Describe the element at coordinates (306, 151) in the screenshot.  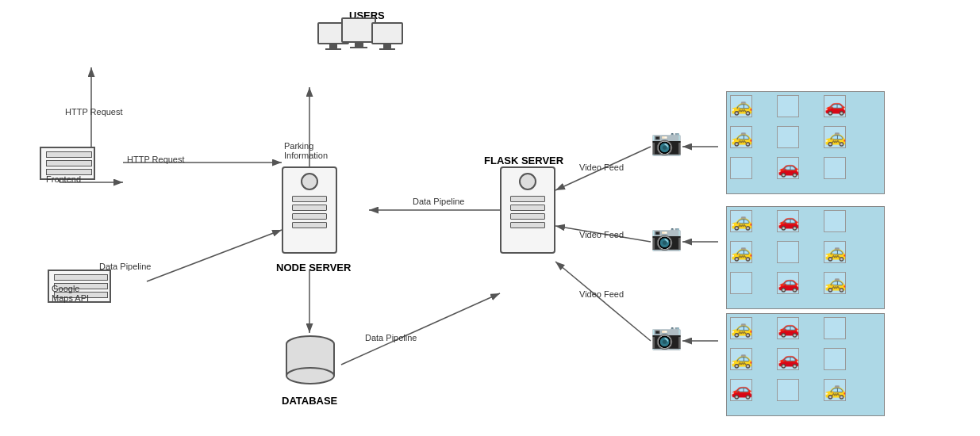
I see `parking-info-label: ParkingInformation` at that location.